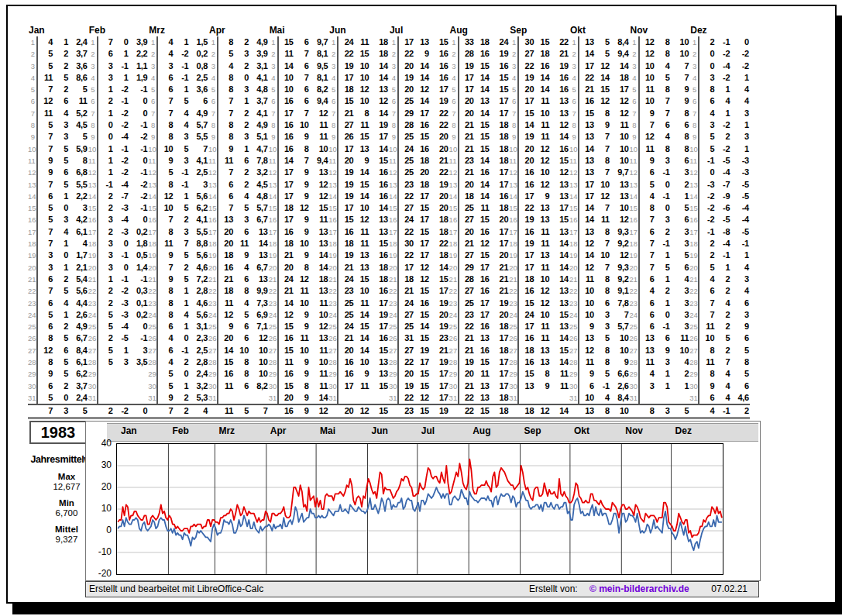 The height and width of the screenshot is (616, 842). I want to click on mittel-cell: -4, so click(741, 208).